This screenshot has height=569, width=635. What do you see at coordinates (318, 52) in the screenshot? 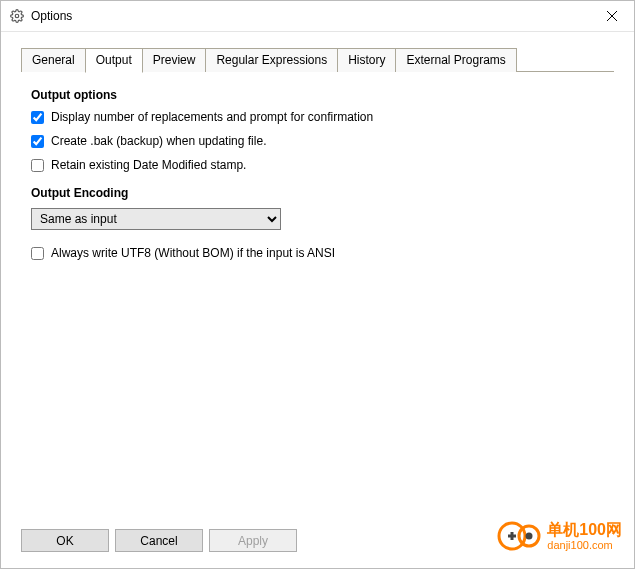
I see `tabstrip: General Output Preview Regular Expressio…` at bounding box center [318, 52].